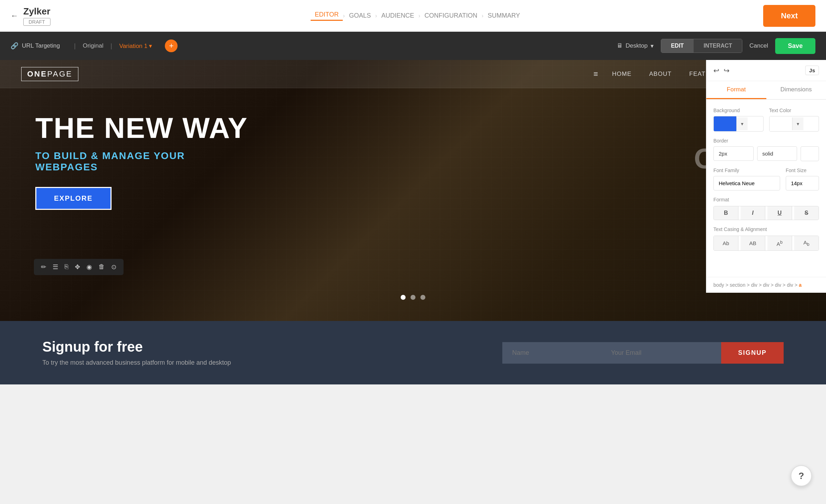 The image size is (826, 504). What do you see at coordinates (780, 243) in the screenshot?
I see `casing-superscript: Ab` at bounding box center [780, 243].